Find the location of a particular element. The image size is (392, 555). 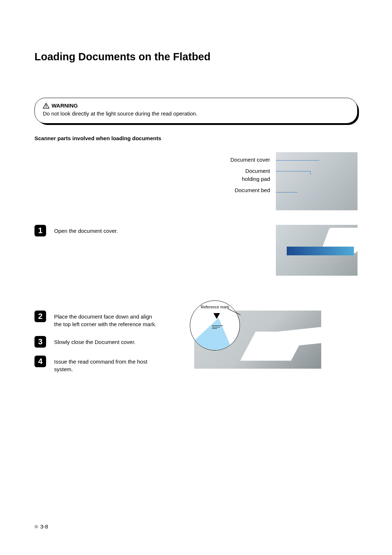

scanner-parts-illustration is located at coordinates (317, 181).